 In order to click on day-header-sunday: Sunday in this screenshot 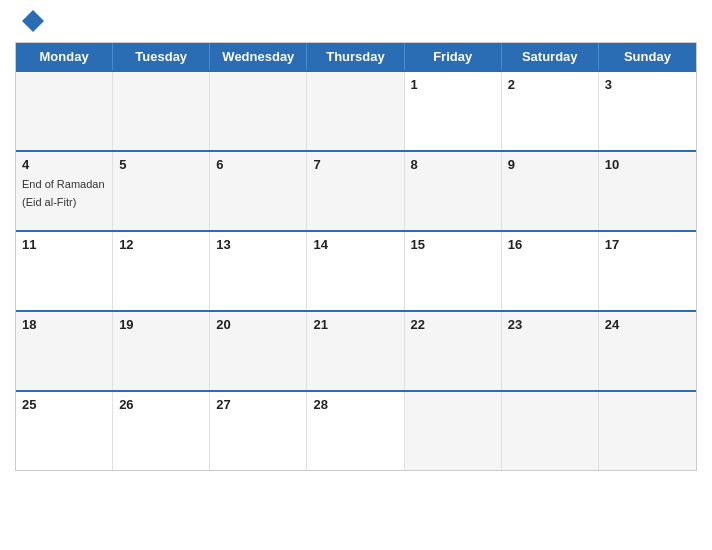, I will do `click(648, 56)`.